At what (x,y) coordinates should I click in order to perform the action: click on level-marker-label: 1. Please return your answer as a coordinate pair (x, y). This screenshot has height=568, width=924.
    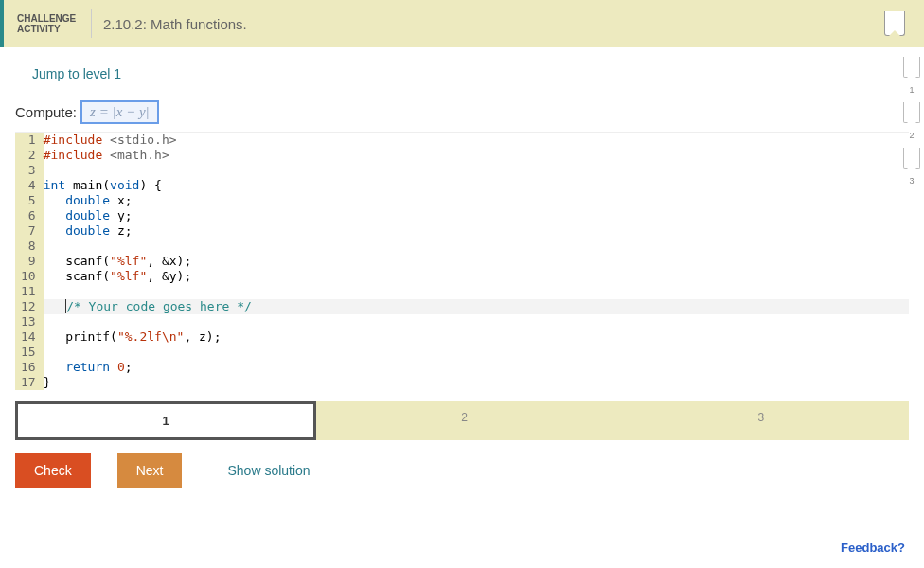
    Looking at the image, I should click on (911, 90).